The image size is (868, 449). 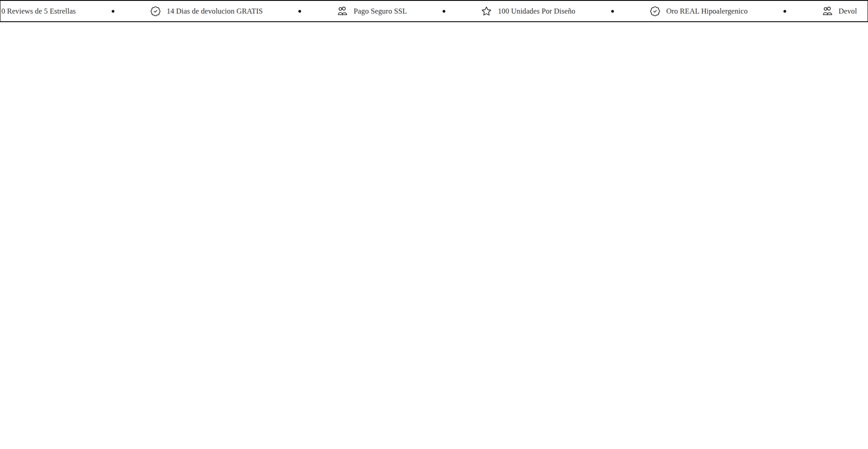 I want to click on star-icon, so click(x=486, y=11).